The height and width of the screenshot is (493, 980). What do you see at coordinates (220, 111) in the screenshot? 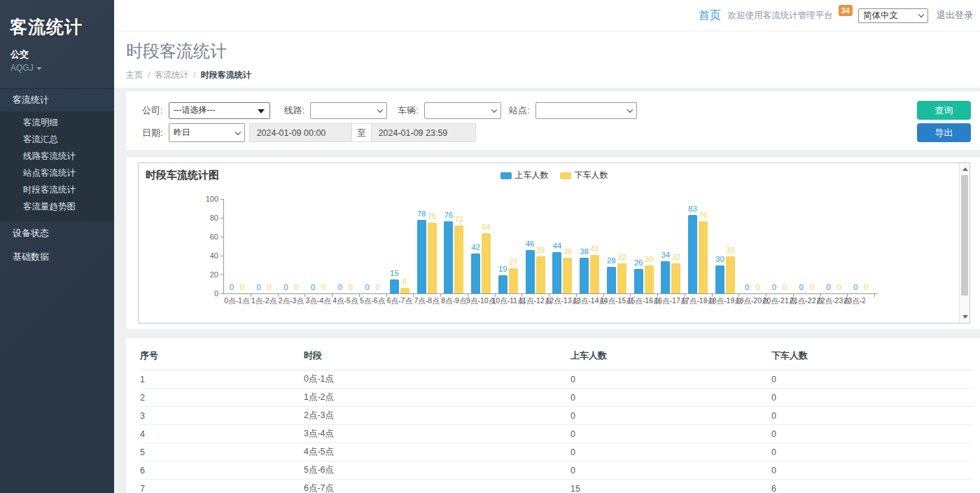
I see `company-select: ---请选择---` at bounding box center [220, 111].